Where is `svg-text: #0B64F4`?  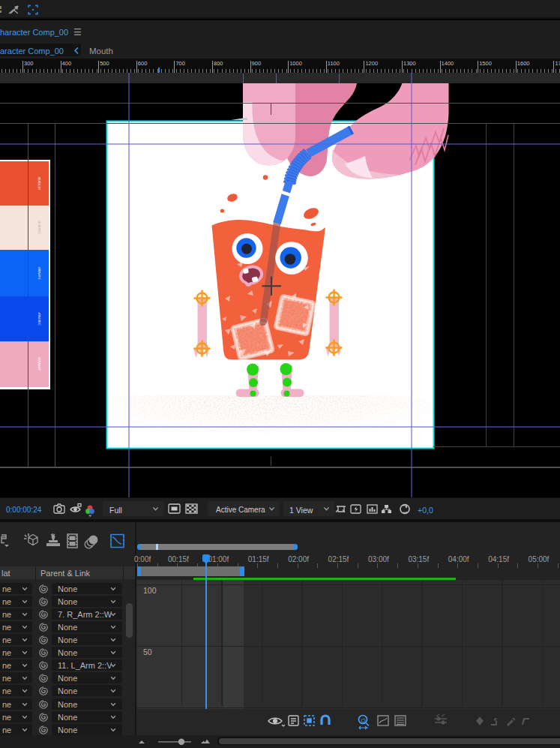
svg-text: #0B64F4 is located at coordinates (39, 274).